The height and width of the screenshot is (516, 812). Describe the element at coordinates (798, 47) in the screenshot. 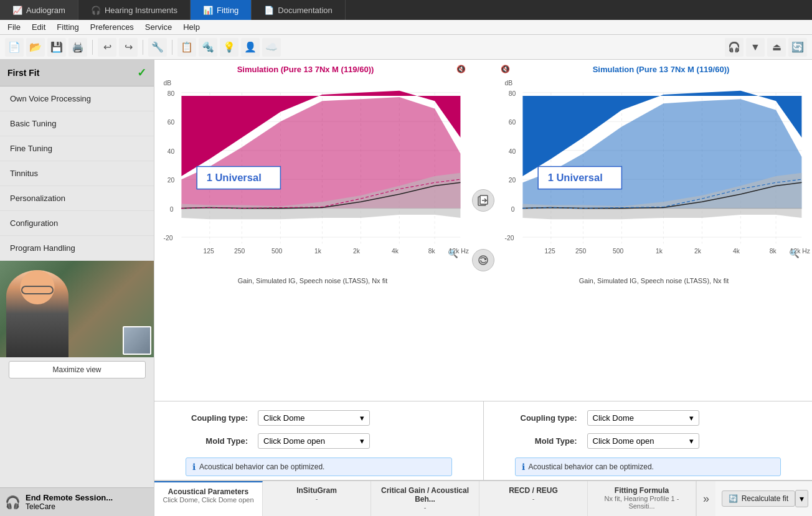

I see `refresh-button: 🔄` at that location.